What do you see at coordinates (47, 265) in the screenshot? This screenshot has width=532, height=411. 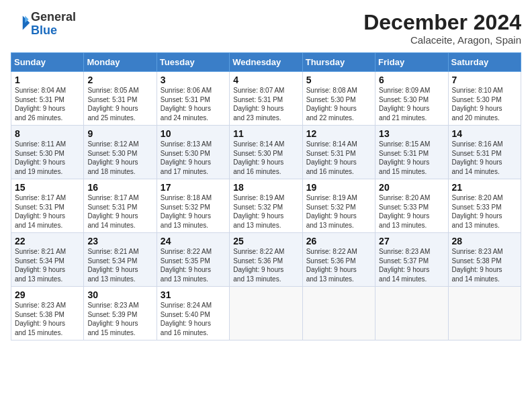 I see `cell-details: Sunrise: 8:21 AM Sunset: 5:34 PM Dayligh…` at bounding box center [47, 265].